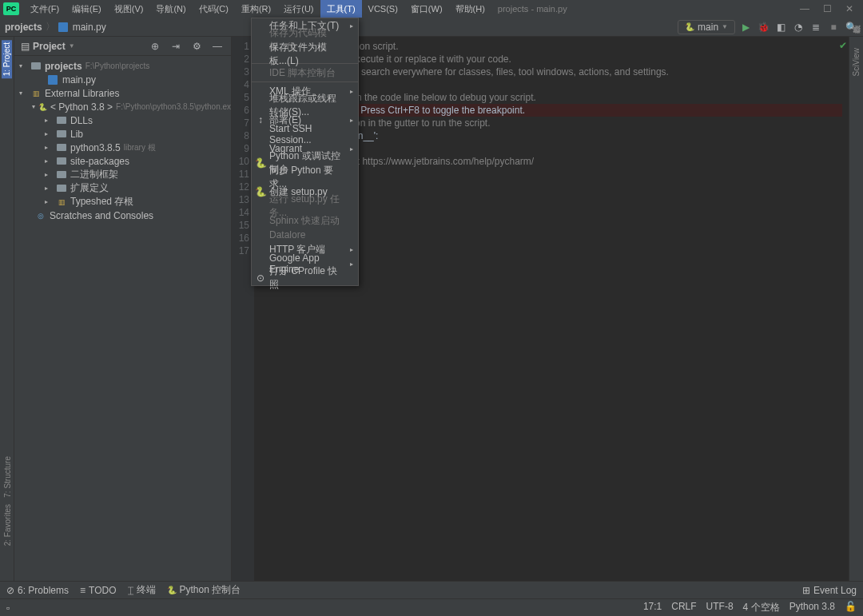 Image resolution: width=863 pixels, height=616 pixels. Describe the element at coordinates (843, 46) in the screenshot. I see `inspection-ok-icon: ✔` at that location.